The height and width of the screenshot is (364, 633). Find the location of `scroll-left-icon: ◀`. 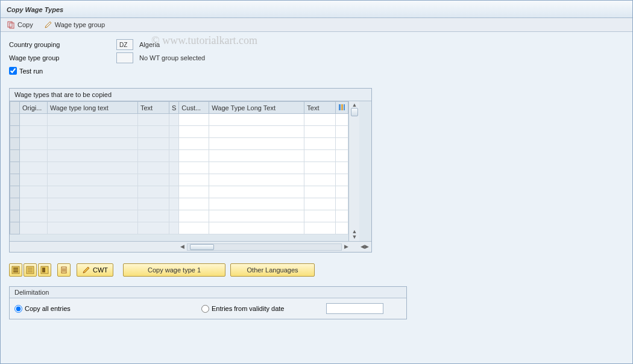

scroll-left-icon: ◀ is located at coordinates (182, 247).